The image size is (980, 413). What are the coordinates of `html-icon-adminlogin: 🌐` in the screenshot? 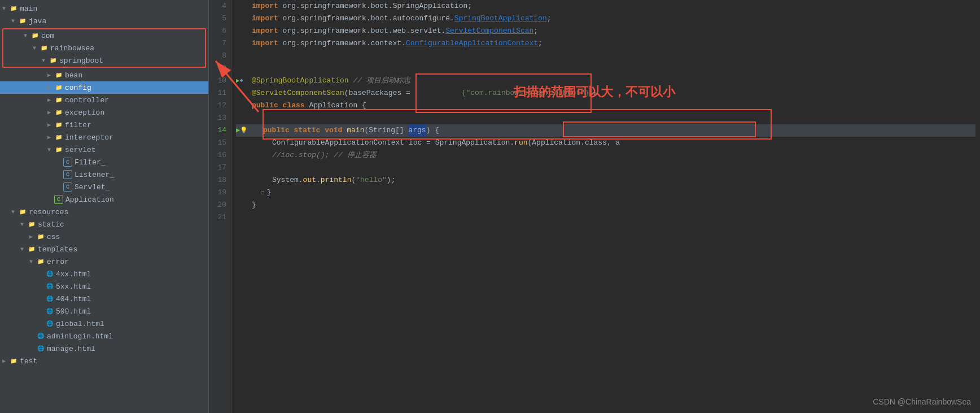 It's located at (41, 336).